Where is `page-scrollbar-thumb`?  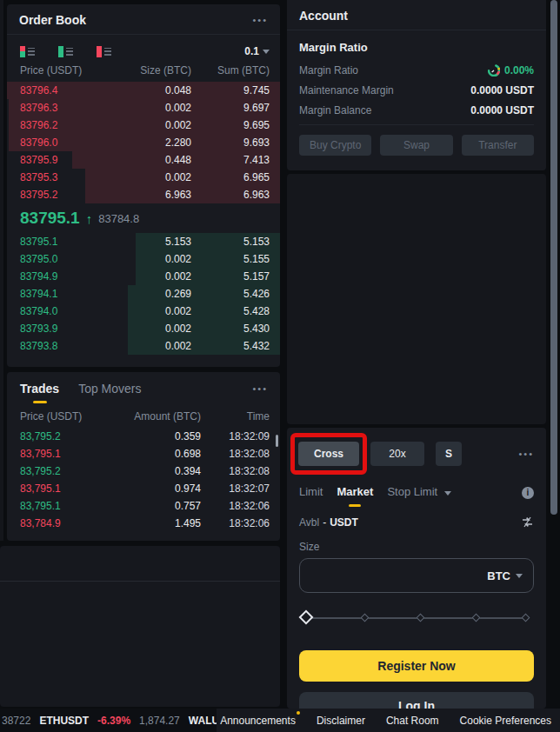 page-scrollbar-thumb is located at coordinates (554, 257).